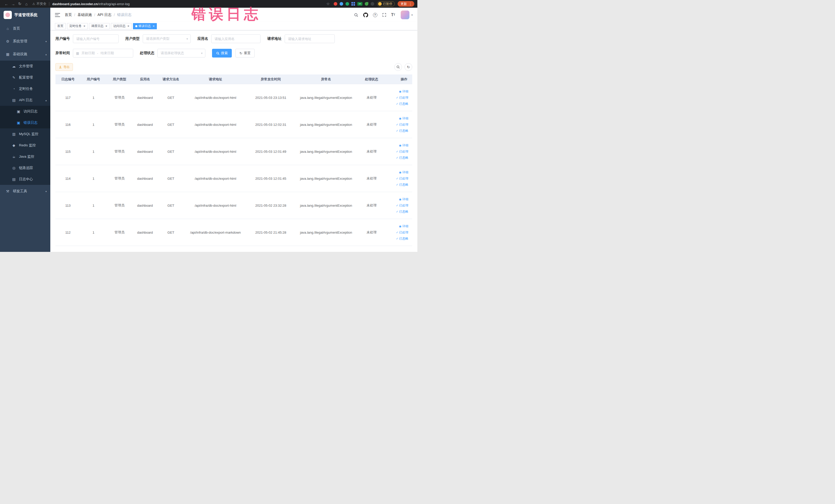  What do you see at coordinates (335, 4) in the screenshot?
I see `extension-red-icon` at bounding box center [335, 4].